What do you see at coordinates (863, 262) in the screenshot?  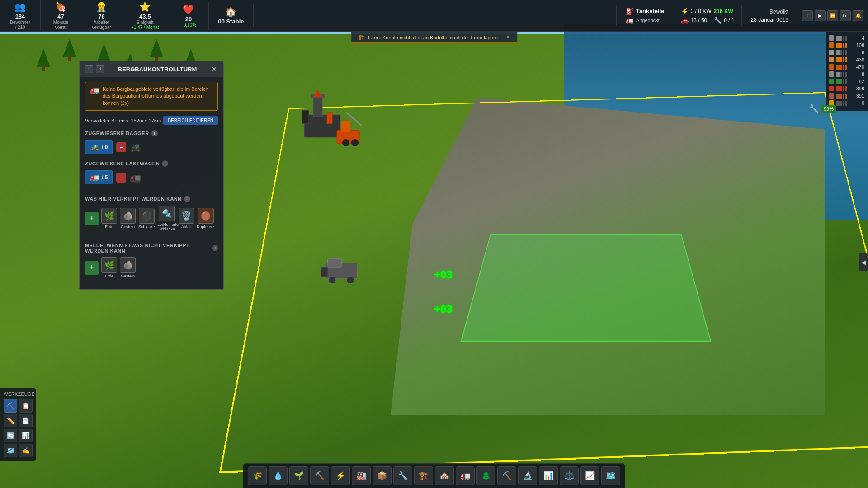 I see `right-scroll-button: ◀` at bounding box center [863, 262].